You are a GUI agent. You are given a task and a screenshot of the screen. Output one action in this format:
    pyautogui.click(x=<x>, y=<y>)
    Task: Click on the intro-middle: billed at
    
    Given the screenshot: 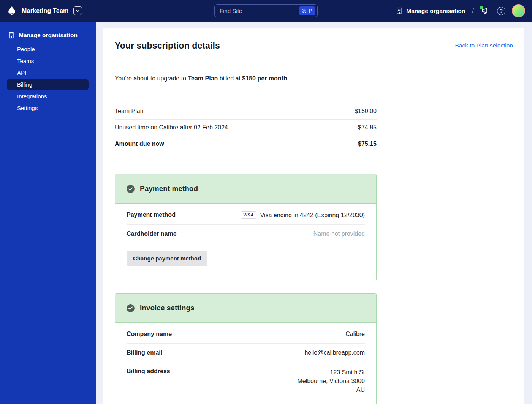 What is the action you would take?
    pyautogui.click(x=230, y=78)
    